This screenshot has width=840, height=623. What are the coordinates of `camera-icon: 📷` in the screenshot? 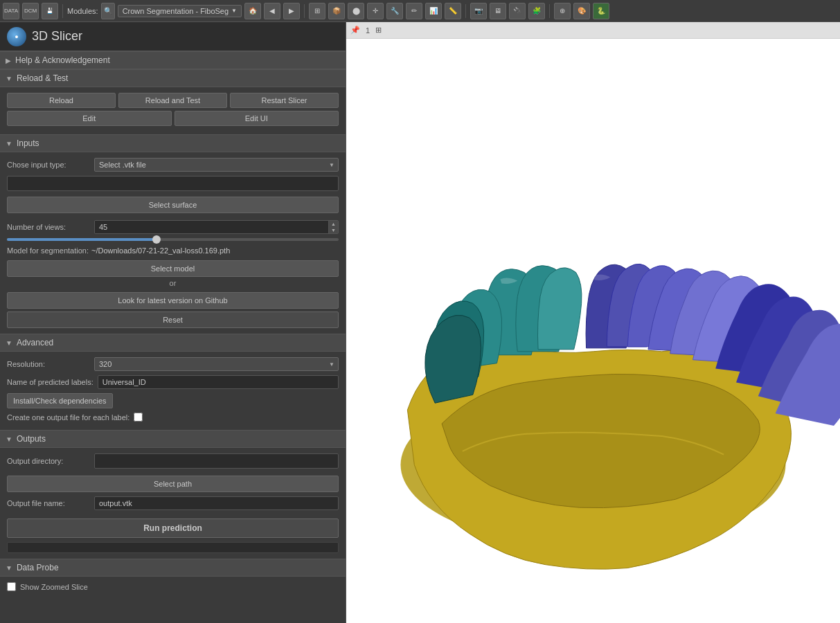 It's located at (479, 11).